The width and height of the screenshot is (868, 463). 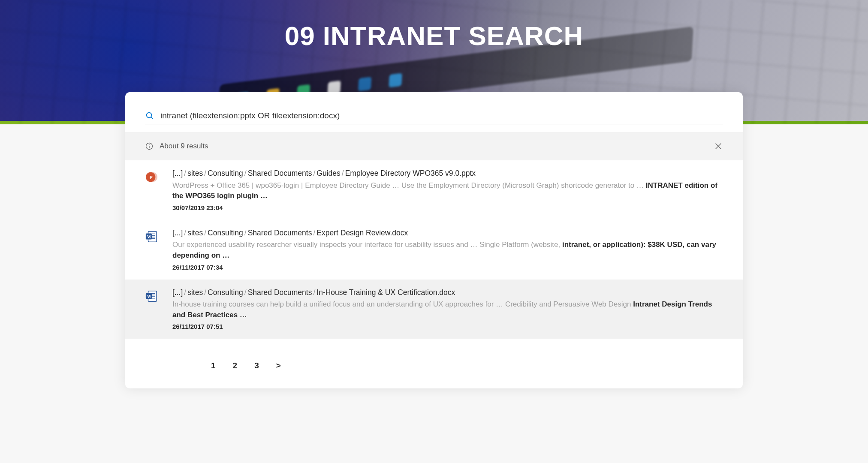 I want to click on result-timestamp: 26/11/2017 07:34, so click(x=448, y=268).